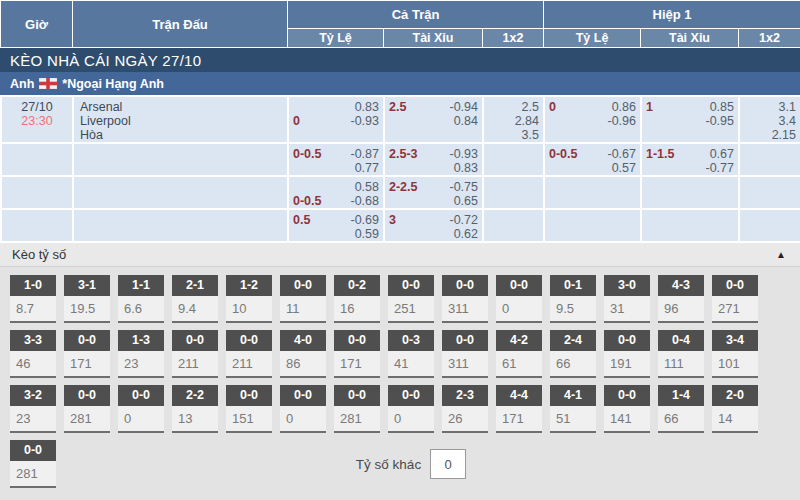 This screenshot has height=500, width=800. What do you see at coordinates (770, 135) in the screenshot?
I see `odd-value: 2.15` at bounding box center [770, 135].